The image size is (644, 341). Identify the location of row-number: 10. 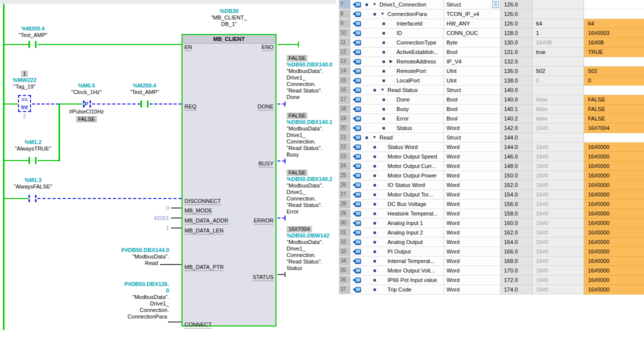
(345, 33).